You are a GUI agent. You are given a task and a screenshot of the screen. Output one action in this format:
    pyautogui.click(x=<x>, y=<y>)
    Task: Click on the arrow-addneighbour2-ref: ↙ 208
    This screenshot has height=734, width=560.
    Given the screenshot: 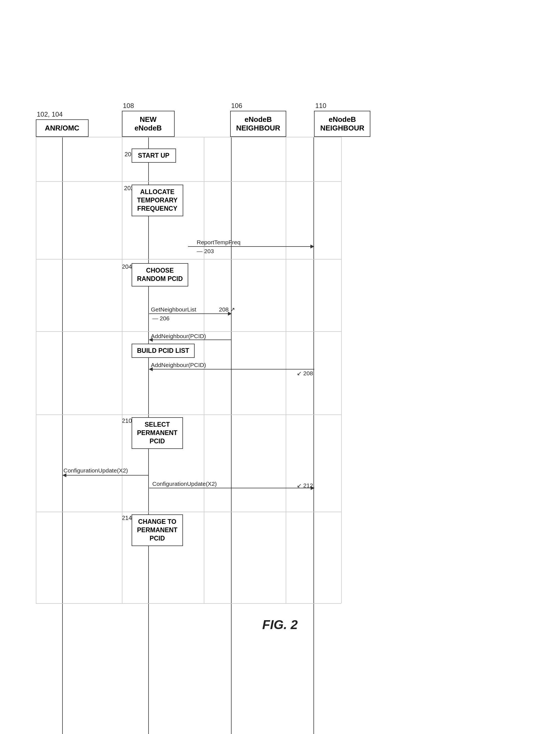 What is the action you would take?
    pyautogui.click(x=305, y=373)
    